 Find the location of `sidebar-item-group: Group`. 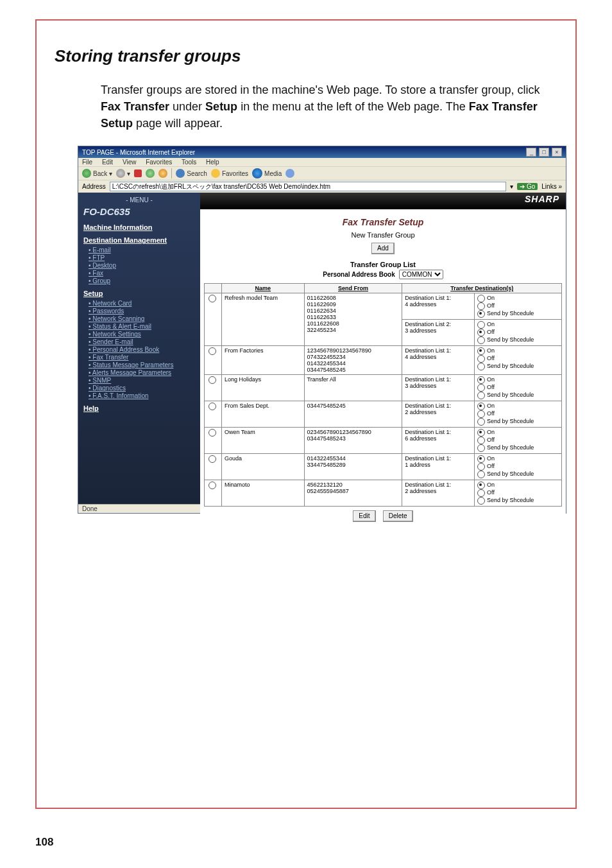

sidebar-item-group: Group is located at coordinates (142, 281).